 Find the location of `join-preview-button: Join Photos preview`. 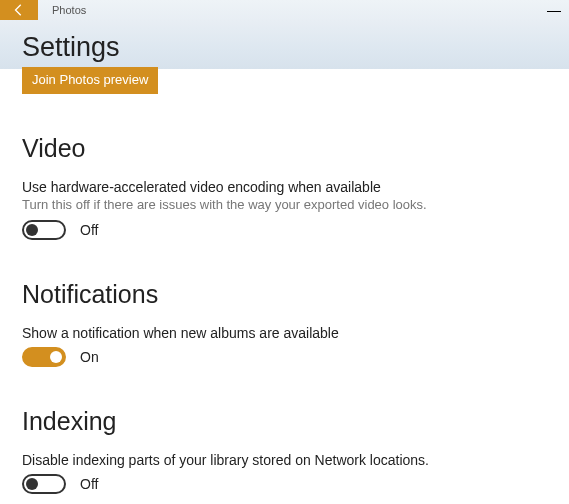

join-preview-button: Join Photos preview is located at coordinates (90, 80).